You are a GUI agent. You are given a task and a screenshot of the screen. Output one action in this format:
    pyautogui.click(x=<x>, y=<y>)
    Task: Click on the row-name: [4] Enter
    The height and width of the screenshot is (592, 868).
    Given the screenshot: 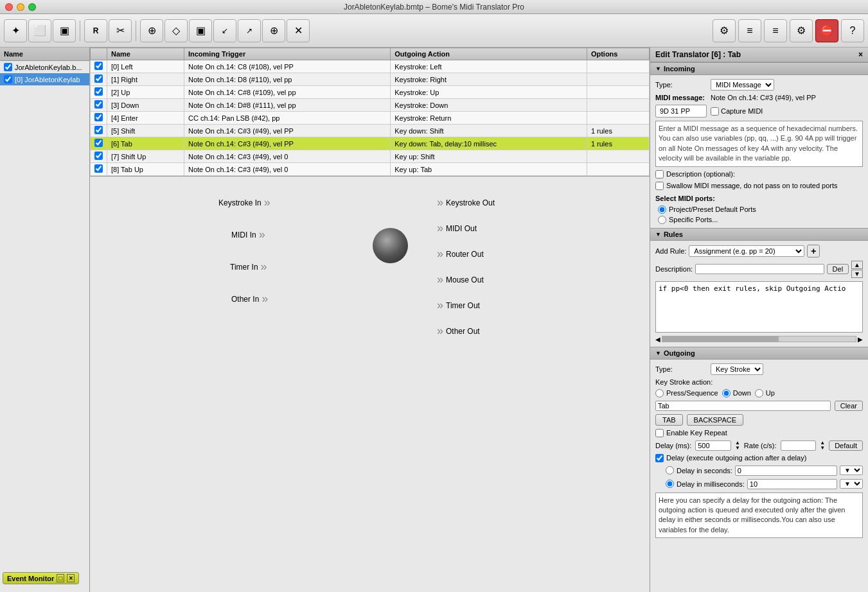 What is the action you would take?
    pyautogui.click(x=146, y=118)
    